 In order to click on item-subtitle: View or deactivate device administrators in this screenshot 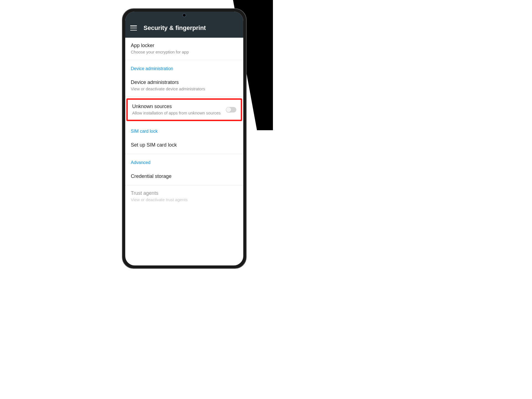, I will do `click(184, 89)`.